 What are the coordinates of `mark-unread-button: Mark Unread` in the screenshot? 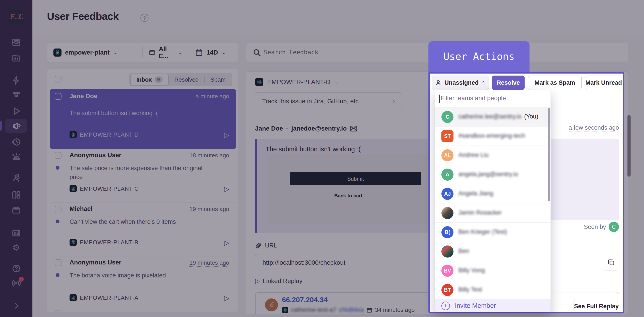 It's located at (604, 82).